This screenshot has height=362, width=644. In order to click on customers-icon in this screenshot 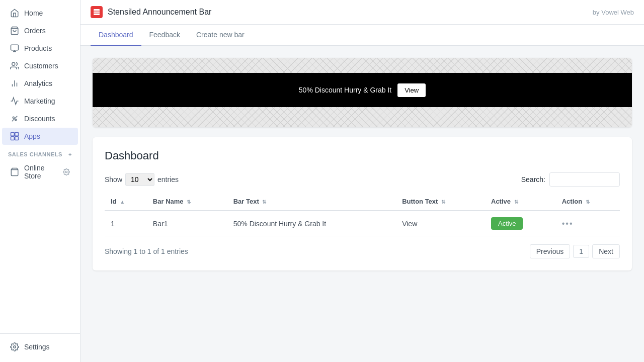, I will do `click(15, 66)`.